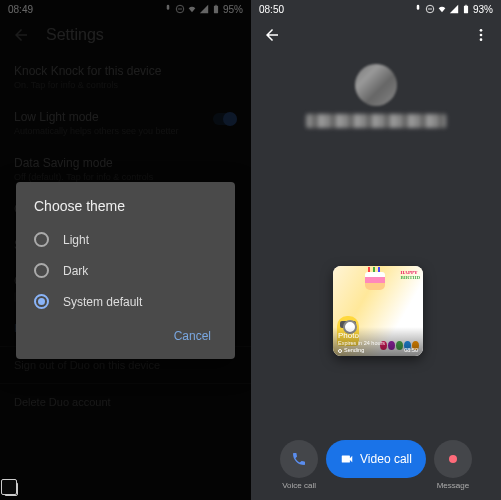 This screenshot has height=500, width=501. Describe the element at coordinates (376, 465) in the screenshot. I see `action-row: Voice call Video call . Message` at that location.